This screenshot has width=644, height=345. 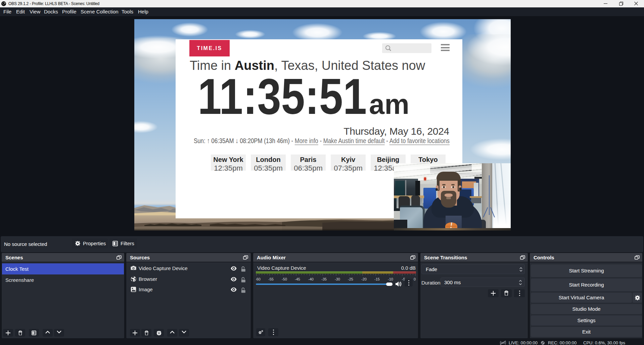 I want to click on svg-text: -60, so click(x=258, y=279).